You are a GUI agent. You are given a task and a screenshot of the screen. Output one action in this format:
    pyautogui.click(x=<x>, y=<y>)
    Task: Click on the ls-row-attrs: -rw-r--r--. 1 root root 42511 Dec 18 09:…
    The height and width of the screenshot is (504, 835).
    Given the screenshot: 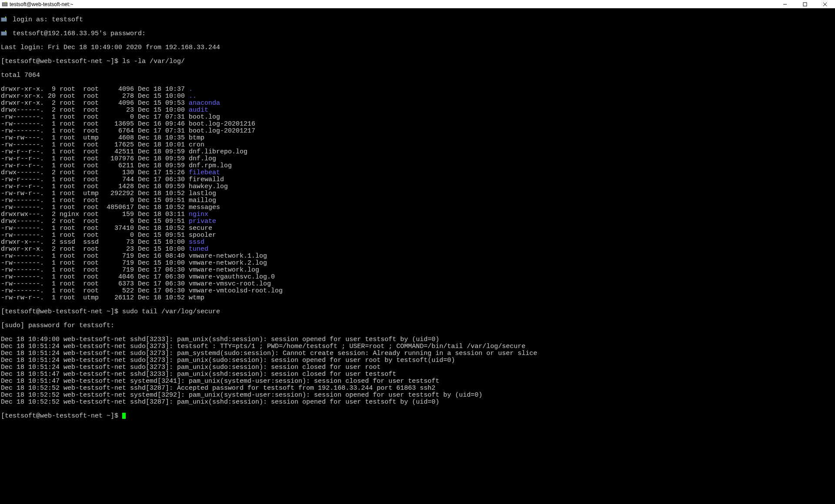 What is the action you would take?
    pyautogui.click(x=95, y=152)
    